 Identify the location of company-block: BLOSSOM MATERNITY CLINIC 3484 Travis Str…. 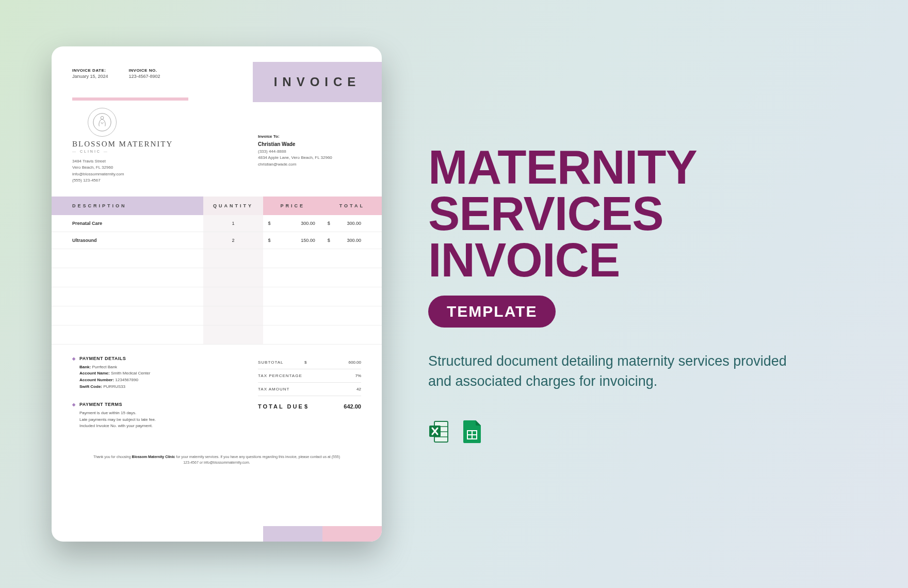
(155, 146).